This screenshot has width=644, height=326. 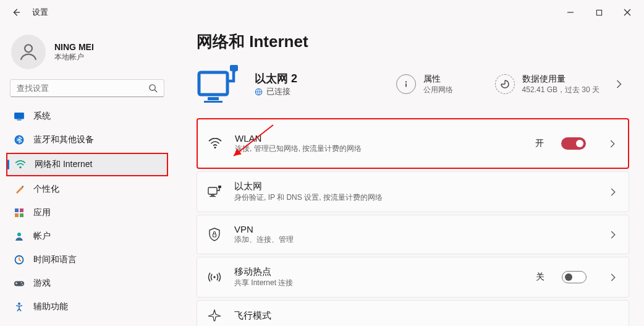 What do you see at coordinates (413, 277) in the screenshot?
I see `card-hotspot: 移动热点 共享 Internet 连接 关` at bounding box center [413, 277].